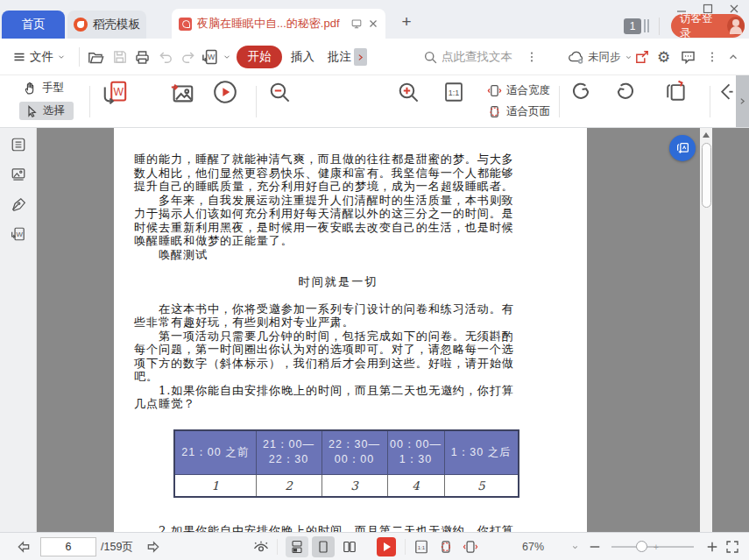 The image size is (749, 560). What do you see at coordinates (42, 57) in the screenshot?
I see `file-menu-label: 文件` at bounding box center [42, 57].